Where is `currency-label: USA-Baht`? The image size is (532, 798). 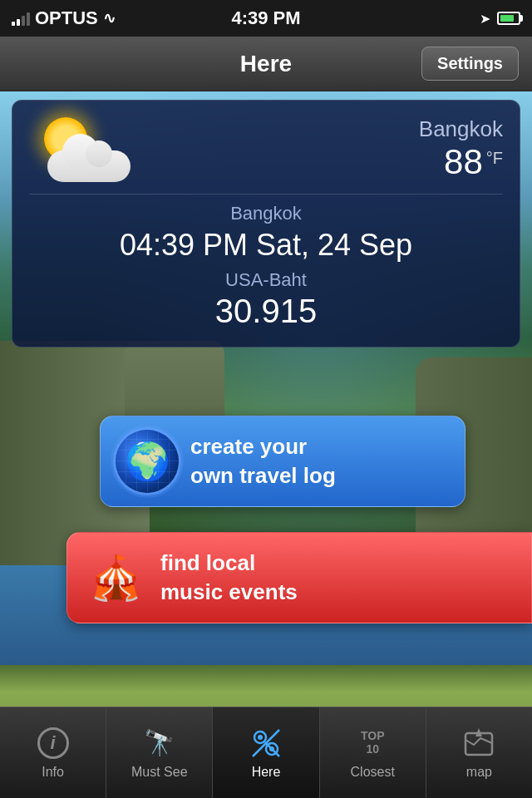
currency-label: USA-Baht is located at coordinates (266, 280).